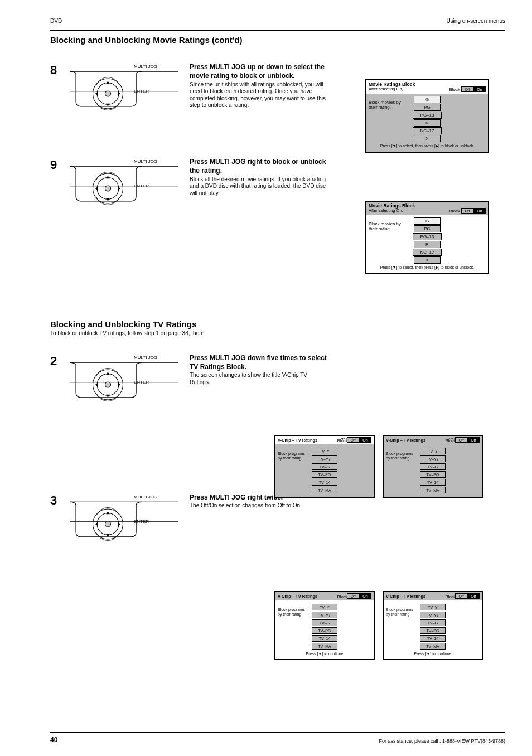 The height and width of the screenshot is (756, 532). Describe the element at coordinates (57, 501) in the screenshot. I see `step-3-number: 3` at that location.